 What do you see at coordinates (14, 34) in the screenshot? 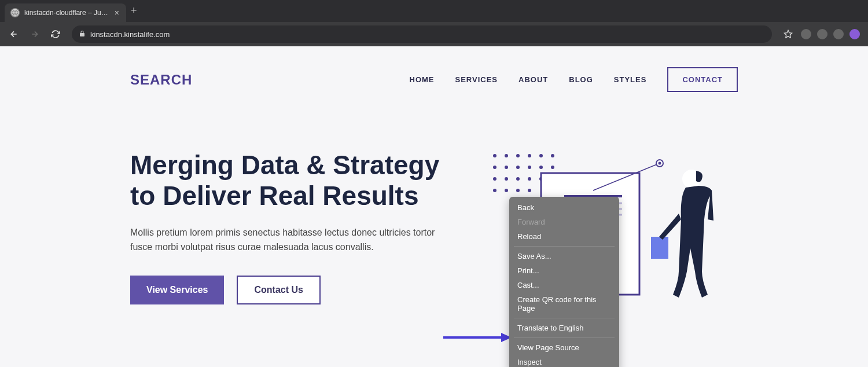
I see `back-button` at bounding box center [14, 34].